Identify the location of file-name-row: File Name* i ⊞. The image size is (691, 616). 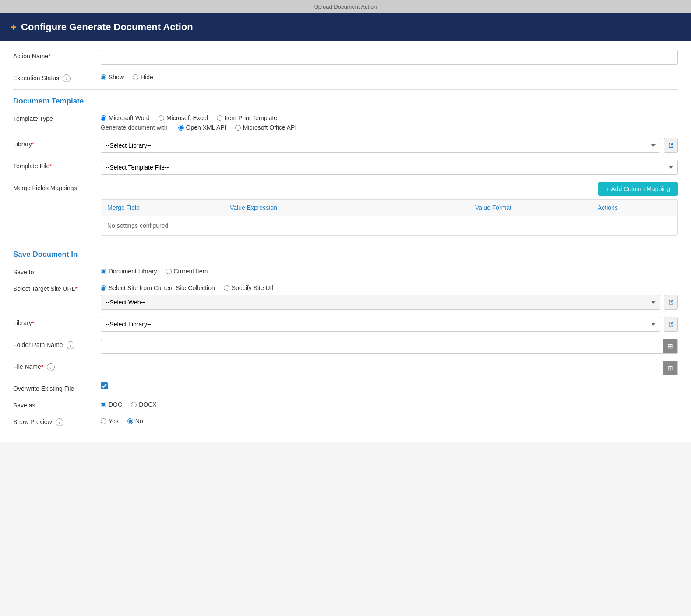
(346, 368).